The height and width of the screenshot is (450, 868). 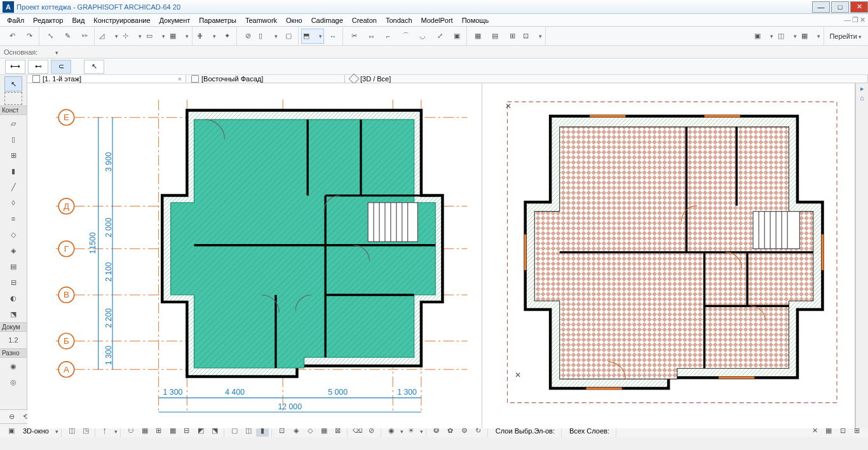 What do you see at coordinates (434, 67) in the screenshot?
I see `pet-palette-row: ⟷ ⊷ ⊂ ↖` at bounding box center [434, 67].